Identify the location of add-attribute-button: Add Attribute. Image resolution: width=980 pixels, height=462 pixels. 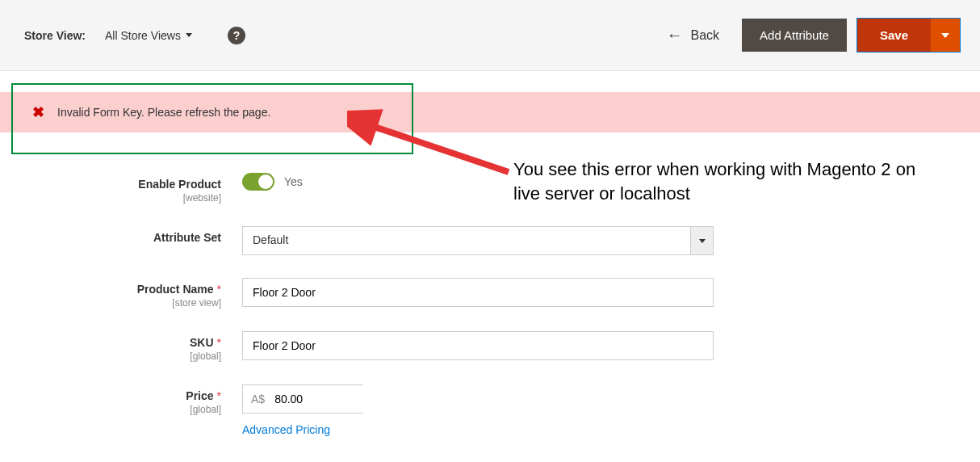
(794, 36).